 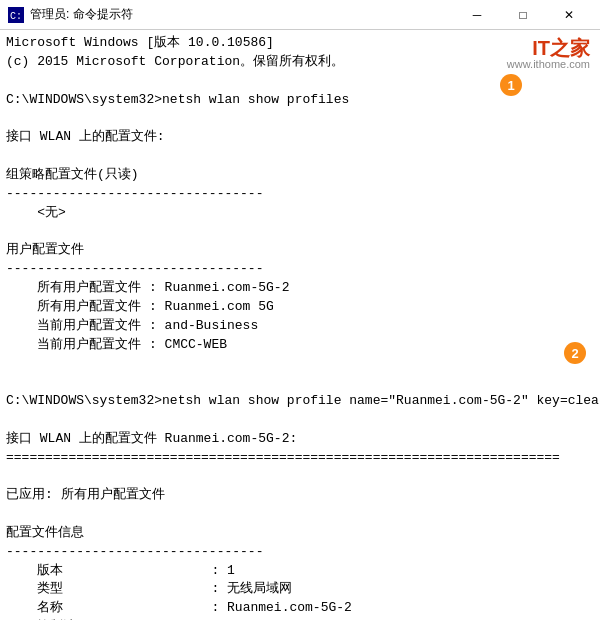 What do you see at coordinates (300, 62) in the screenshot?
I see `terminal-line: (c) 2015 Microsoft Corporation。保留所有权利。` at bounding box center [300, 62].